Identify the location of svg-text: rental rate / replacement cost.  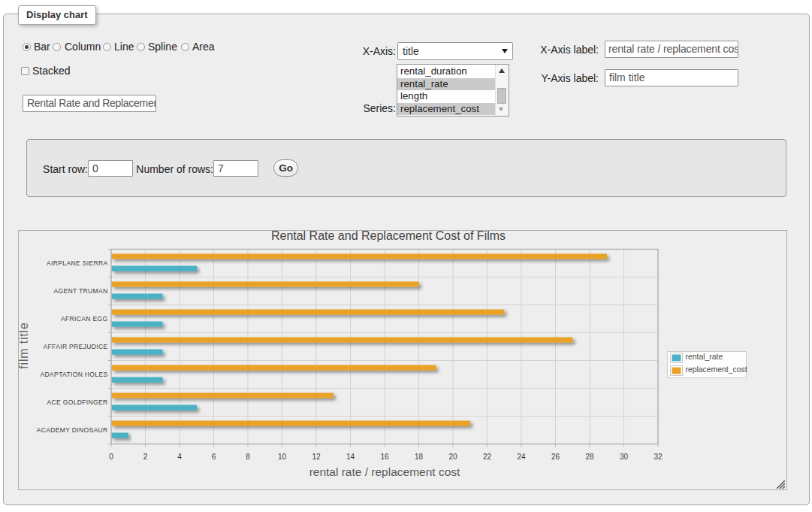
(385, 472).